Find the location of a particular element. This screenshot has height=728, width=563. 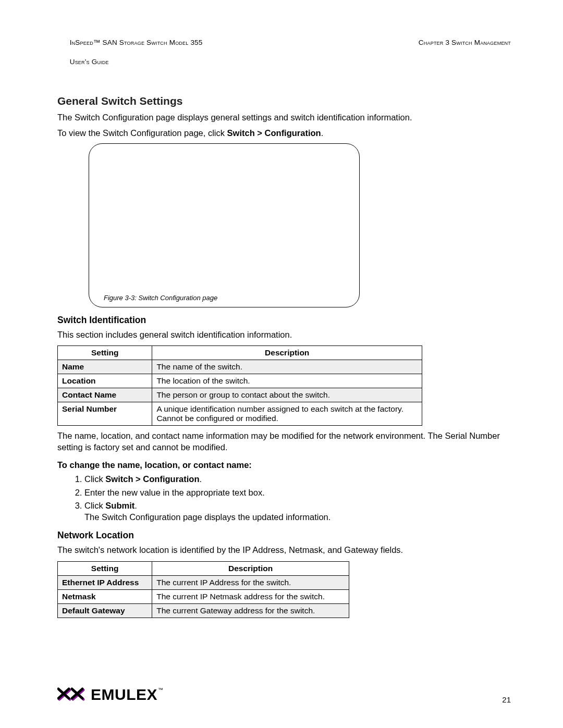

switch-identification-intro: This section includes general switch ide… is located at coordinates (284, 335).